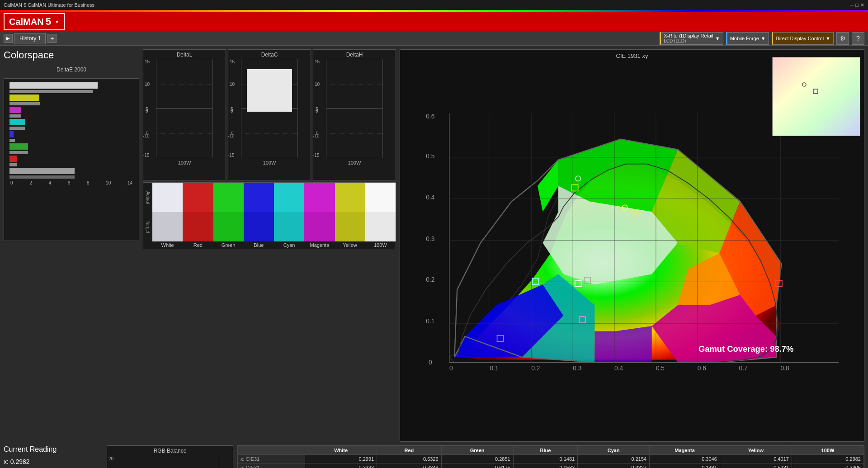  I want to click on direct-dropdown-arrow: ▼, so click(828, 38).